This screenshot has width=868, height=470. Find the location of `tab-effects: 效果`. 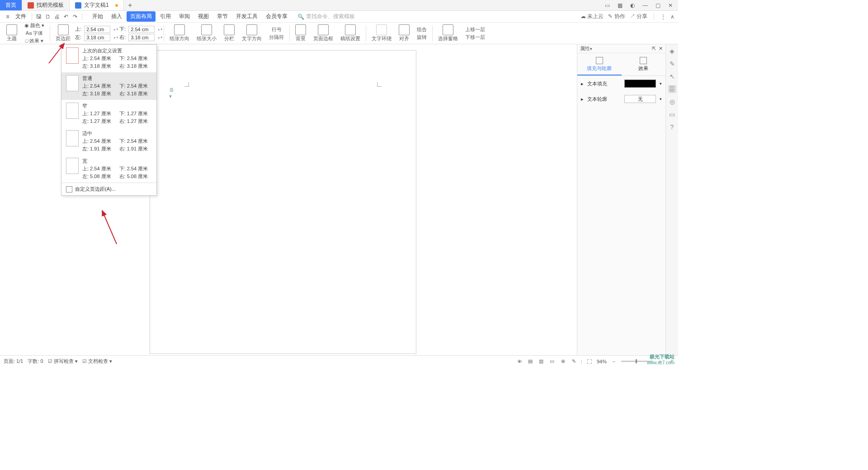

tab-effects: 效果 is located at coordinates (644, 64).